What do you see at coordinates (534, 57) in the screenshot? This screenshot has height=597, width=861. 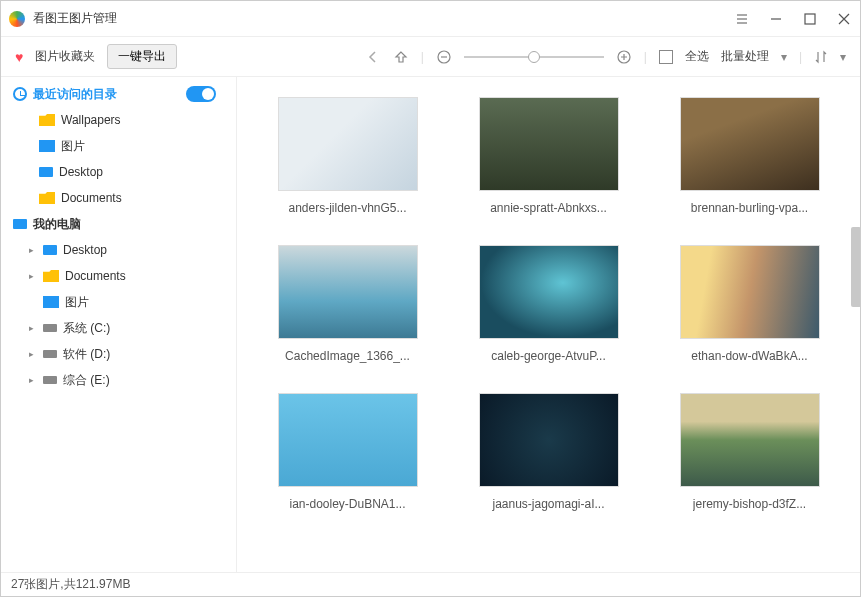 I see `zoom-slider` at bounding box center [534, 57].